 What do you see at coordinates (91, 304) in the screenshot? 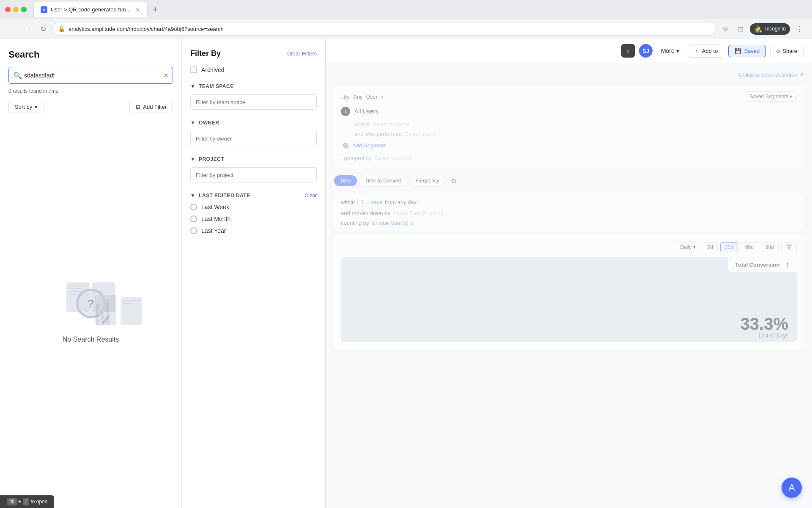
I see `no-results-illustration: ?` at bounding box center [91, 304].